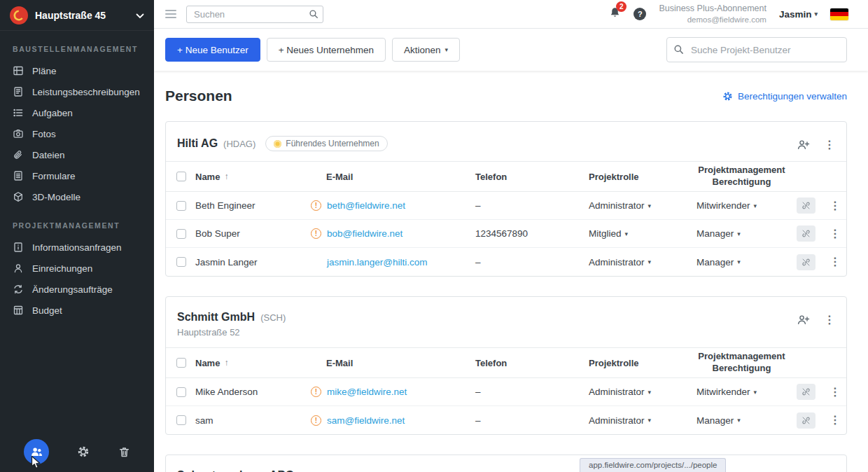 This screenshot has height=472, width=868. What do you see at coordinates (367, 392) in the screenshot?
I see `user-email-link: mike@fieldwire.net` at bounding box center [367, 392].